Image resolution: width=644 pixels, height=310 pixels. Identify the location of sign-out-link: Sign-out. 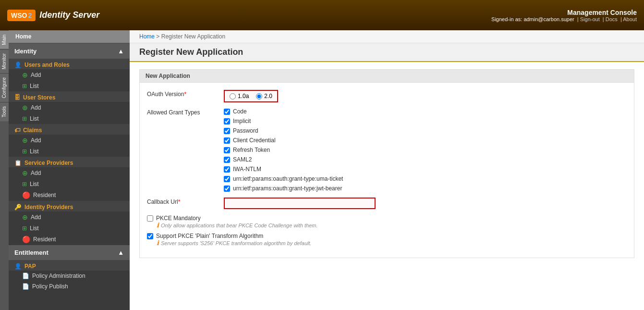
(590, 19).